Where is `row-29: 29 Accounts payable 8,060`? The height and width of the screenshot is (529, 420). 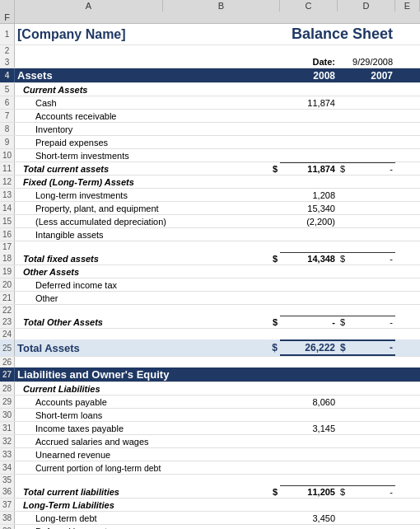
row-29: 29 Accounts payable 8,060 is located at coordinates (210, 402).